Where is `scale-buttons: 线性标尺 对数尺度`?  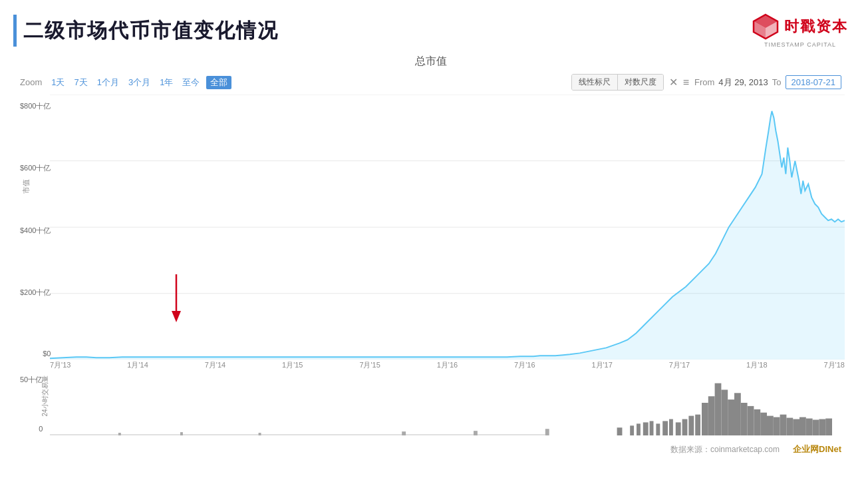
scale-buttons: 线性标尺 对数尺度 is located at coordinates (617, 83).